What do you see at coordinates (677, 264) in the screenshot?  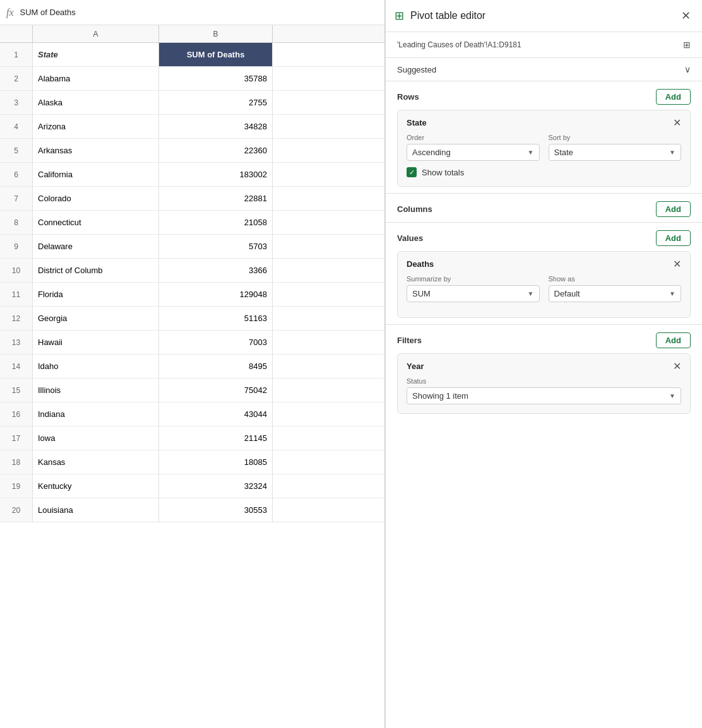 I see `values-deaths-close-button: ✕` at bounding box center [677, 264].